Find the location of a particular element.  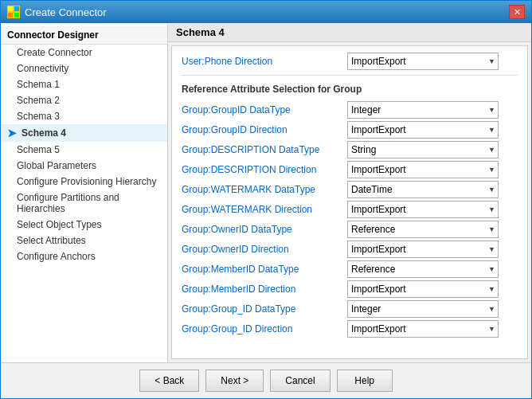

dropdown-wrapper-group-description-direction: ImportExportImportExportDisabled is located at coordinates (423, 170).